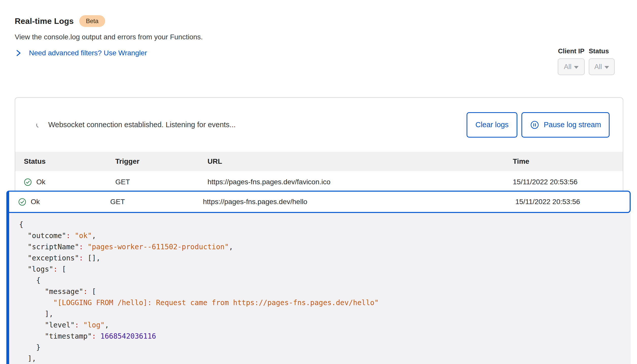 The height and width of the screenshot is (364, 637). I want to click on column-header-status: Status, so click(70, 161).